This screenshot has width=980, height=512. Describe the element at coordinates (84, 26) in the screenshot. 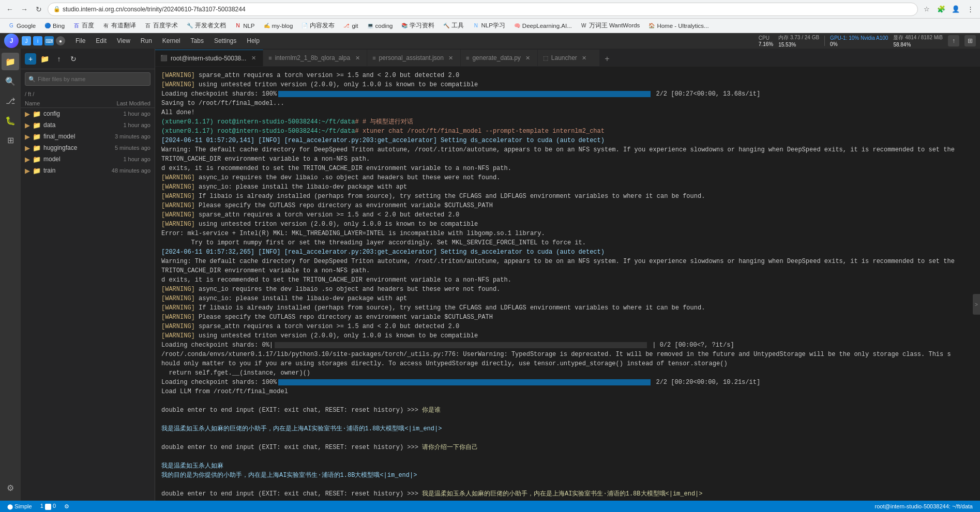

I see `bookmark-baidu: 百 百度` at that location.